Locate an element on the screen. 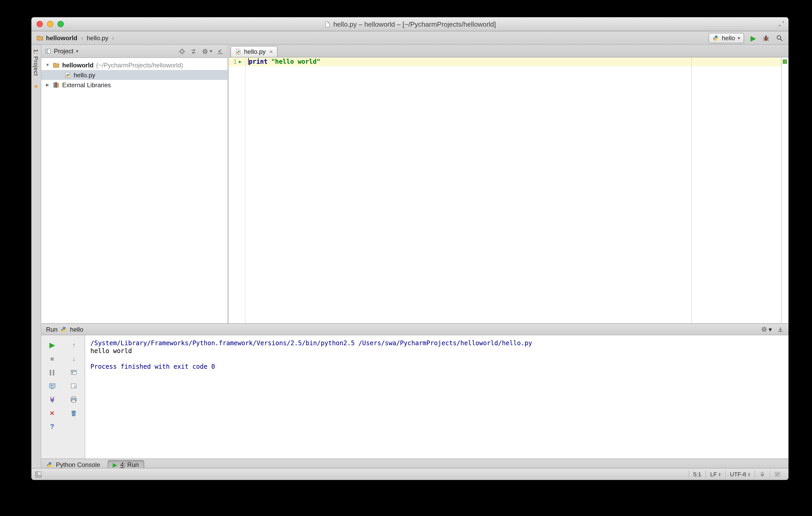 The image size is (812, 516). encoding-widget: UTF-8 ▲▼ is located at coordinates (740, 474).